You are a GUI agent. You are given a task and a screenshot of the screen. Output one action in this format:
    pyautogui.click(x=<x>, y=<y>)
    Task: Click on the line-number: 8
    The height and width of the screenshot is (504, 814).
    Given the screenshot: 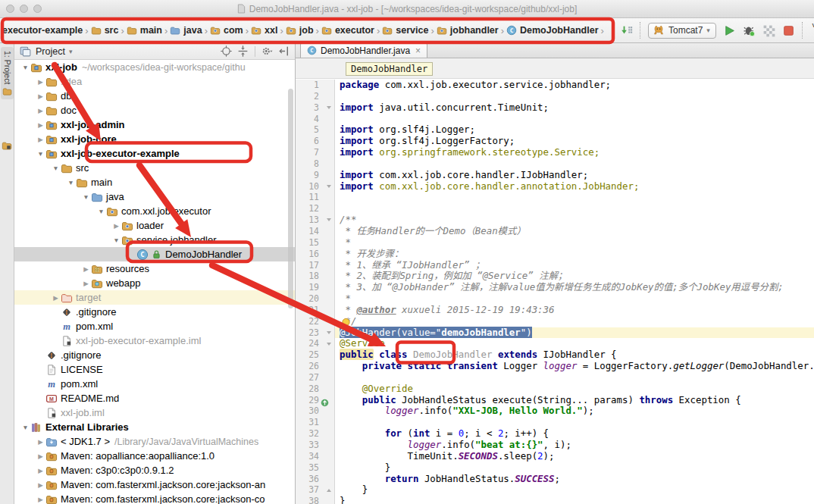 What is the action you would take?
    pyautogui.click(x=315, y=164)
    